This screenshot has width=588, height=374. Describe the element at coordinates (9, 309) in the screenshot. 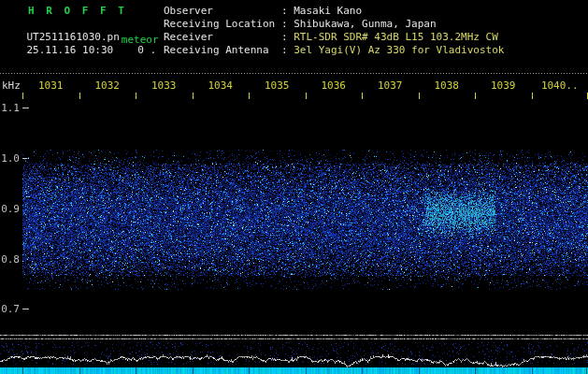

I see `freq-label: 0.7` at that location.